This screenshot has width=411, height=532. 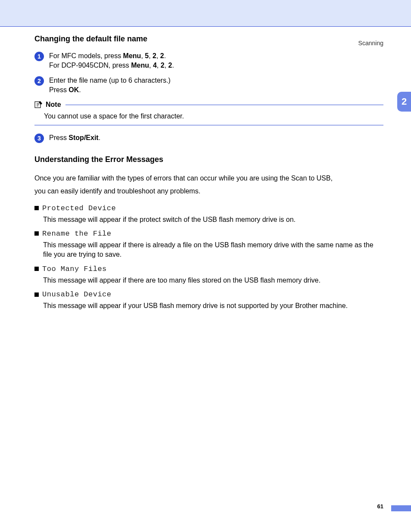 What do you see at coordinates (216, 60) in the screenshot?
I see `step-body: For MFC models, press Menu, 5, 2, 2. For…` at bounding box center [216, 60].